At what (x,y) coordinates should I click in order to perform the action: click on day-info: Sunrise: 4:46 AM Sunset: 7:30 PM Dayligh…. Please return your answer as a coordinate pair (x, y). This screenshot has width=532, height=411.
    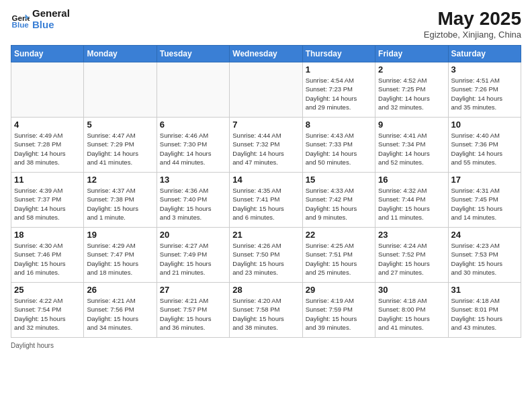
    Looking at the image, I should click on (193, 149).